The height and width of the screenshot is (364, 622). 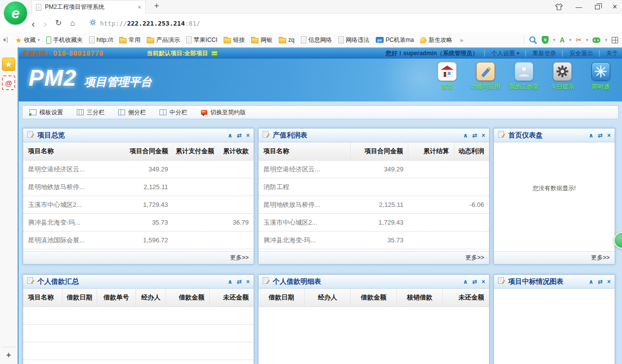 I want to click on logout-link: 安全退出, so click(x=581, y=53).